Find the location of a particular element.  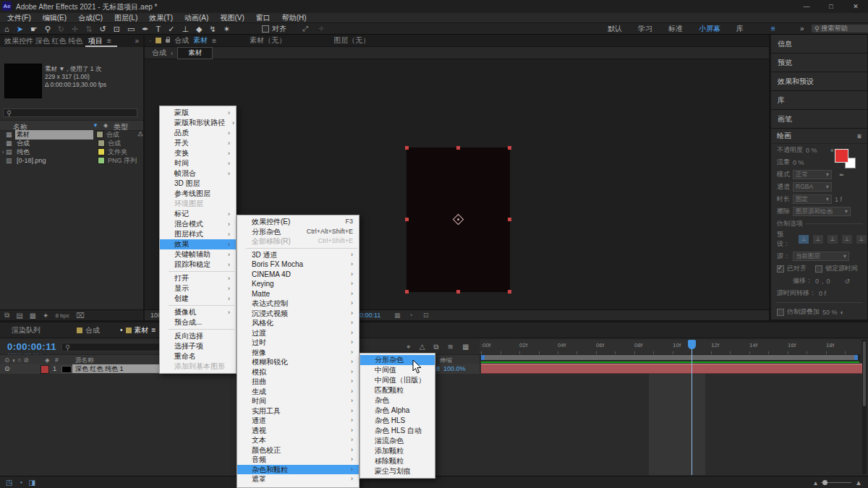

menu-bar-item: 窗口 is located at coordinates (263, 18).